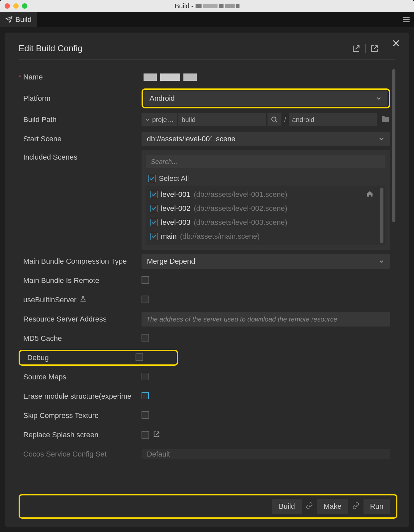  What do you see at coordinates (207, 6) in the screenshot?
I see `window-titlebar: Build -` at bounding box center [207, 6].